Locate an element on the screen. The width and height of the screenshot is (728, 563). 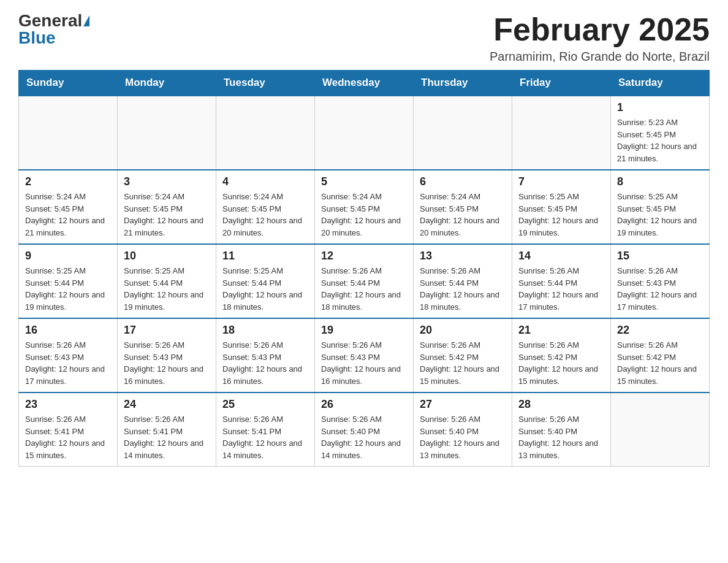
calendar-week-3: 9Sunrise: 5:25 AMSunset: 5:44 PMDaylight… is located at coordinates (364, 281).